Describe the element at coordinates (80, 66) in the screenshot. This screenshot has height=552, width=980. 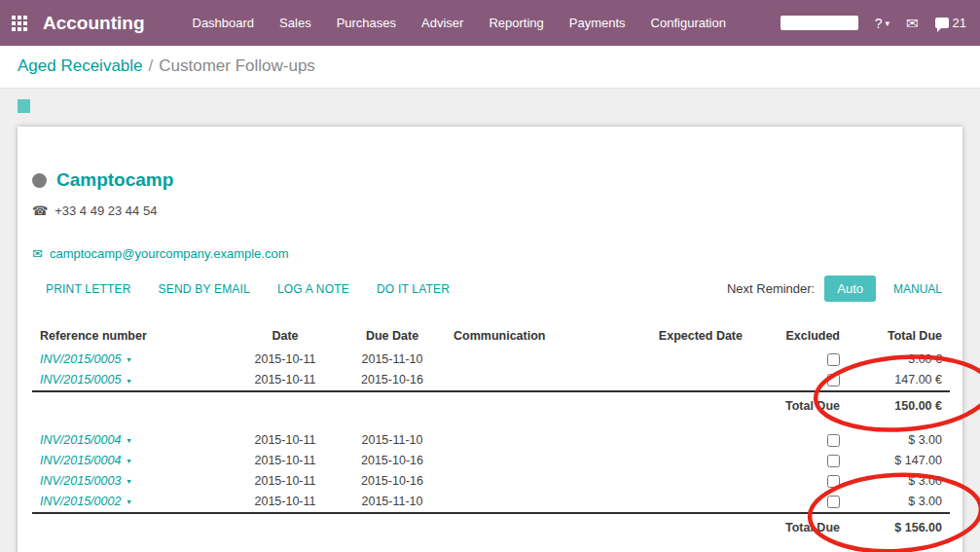
I see `breadcrumb-parent-link: Aged Receivable` at that location.